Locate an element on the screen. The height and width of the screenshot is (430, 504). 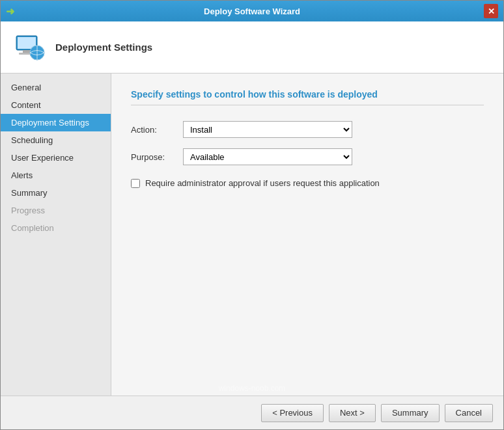
checkbox-row: Require administrator approval if users … is located at coordinates (307, 183).